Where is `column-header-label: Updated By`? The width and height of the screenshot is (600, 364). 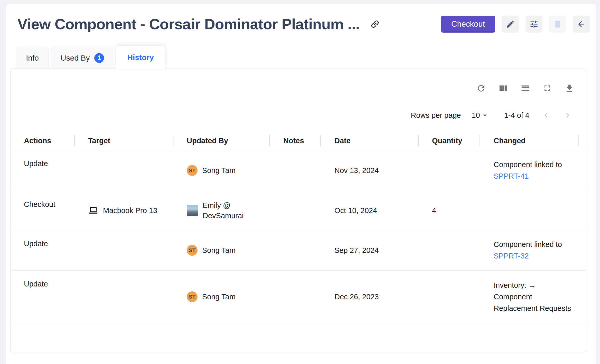
column-header-label: Updated By is located at coordinates (208, 141).